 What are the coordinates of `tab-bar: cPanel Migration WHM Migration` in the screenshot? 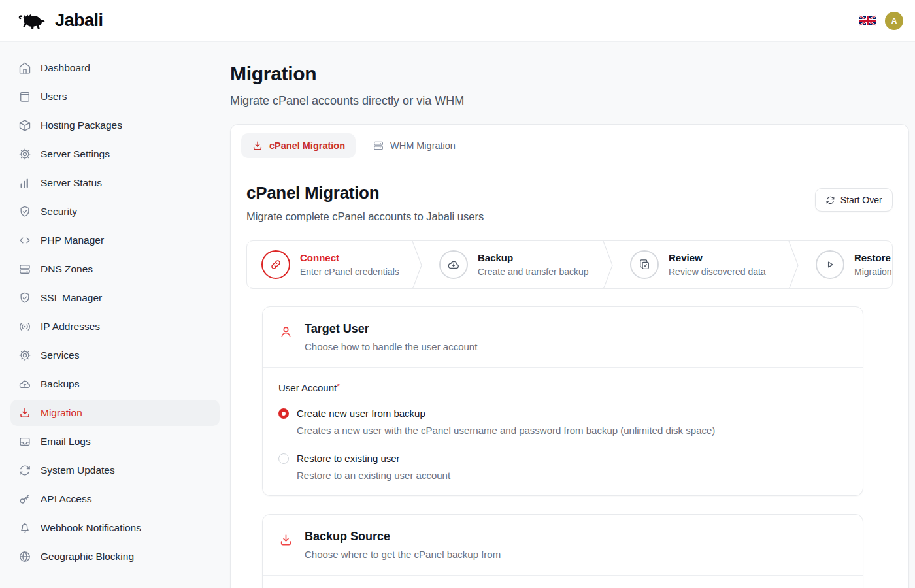 It's located at (570, 146).